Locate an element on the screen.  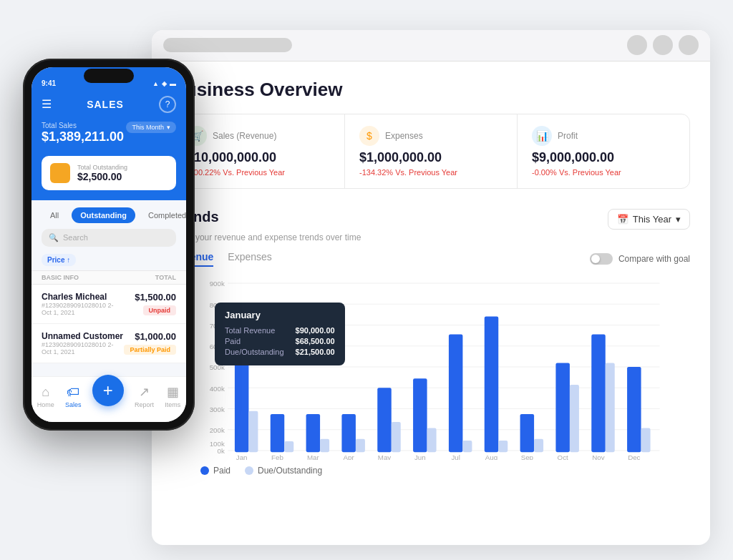
dashboard-title: Business Overview is located at coordinates (431, 90).